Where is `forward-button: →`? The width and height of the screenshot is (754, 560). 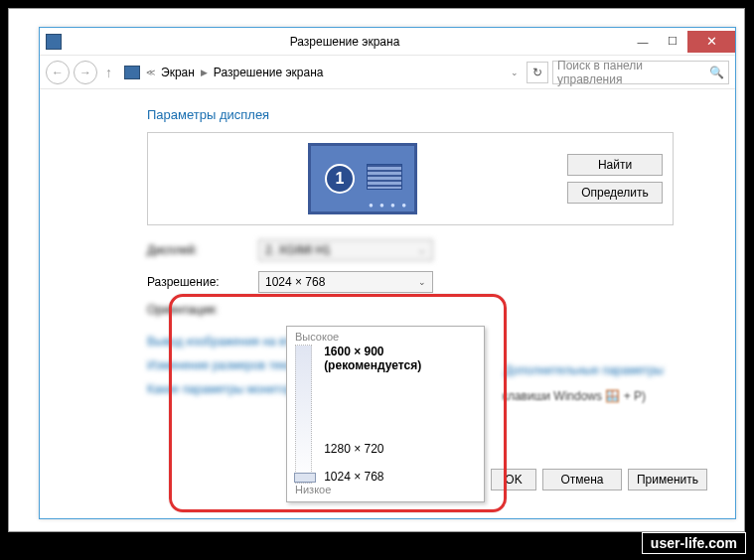 forward-button: → is located at coordinates (85, 72).